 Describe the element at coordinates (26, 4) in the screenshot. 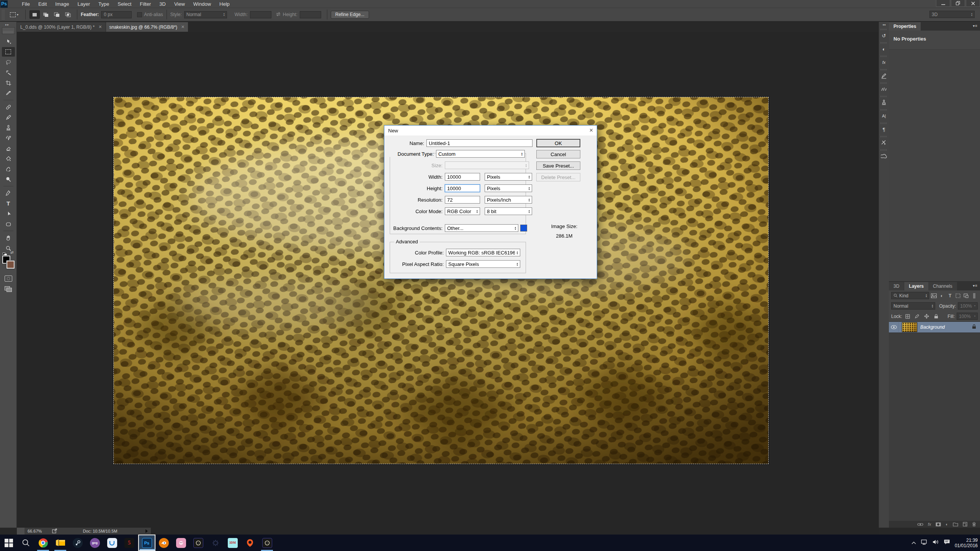

I see `menu-file: File` at that location.